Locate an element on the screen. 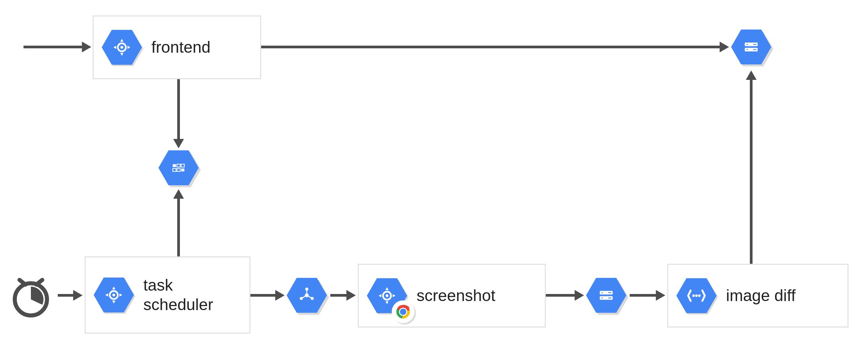 This screenshot has height=345, width=868. chrome-icon is located at coordinates (403, 312).